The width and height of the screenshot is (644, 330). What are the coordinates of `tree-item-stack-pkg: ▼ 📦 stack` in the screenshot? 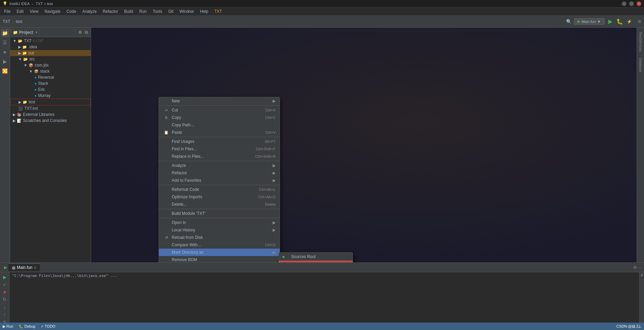 It's located at (51, 71).